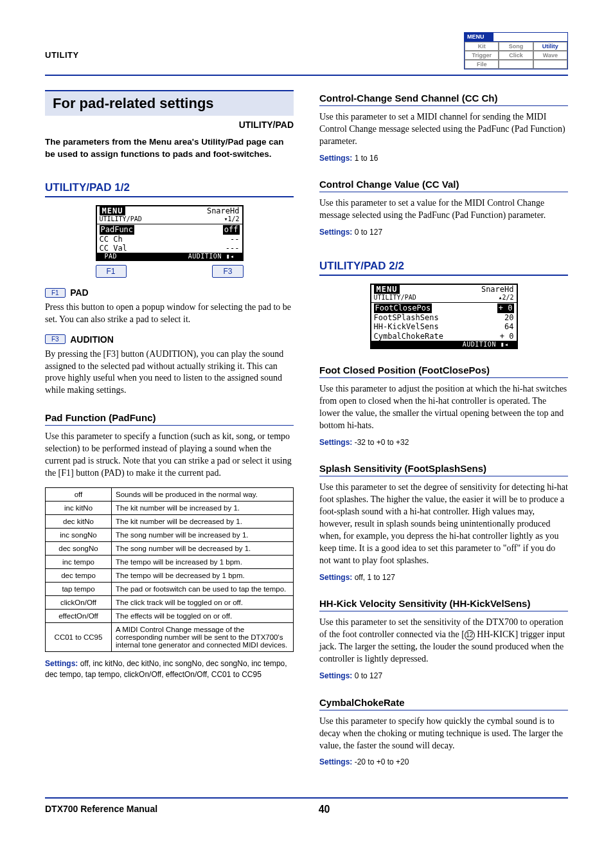 The height and width of the screenshot is (868, 613). Describe the element at coordinates (324, 809) in the screenshot. I see `page-number: 40` at that location.